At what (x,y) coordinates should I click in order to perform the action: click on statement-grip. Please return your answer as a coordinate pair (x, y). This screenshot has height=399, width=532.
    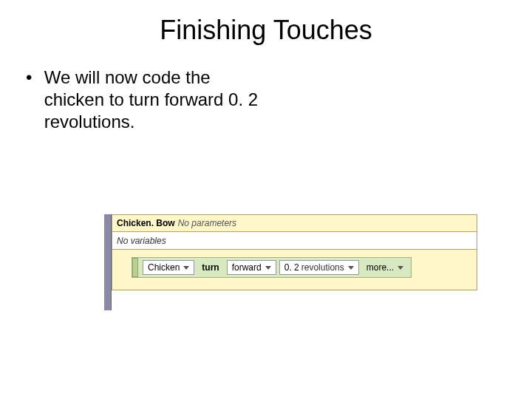
    Looking at the image, I should click on (135, 267).